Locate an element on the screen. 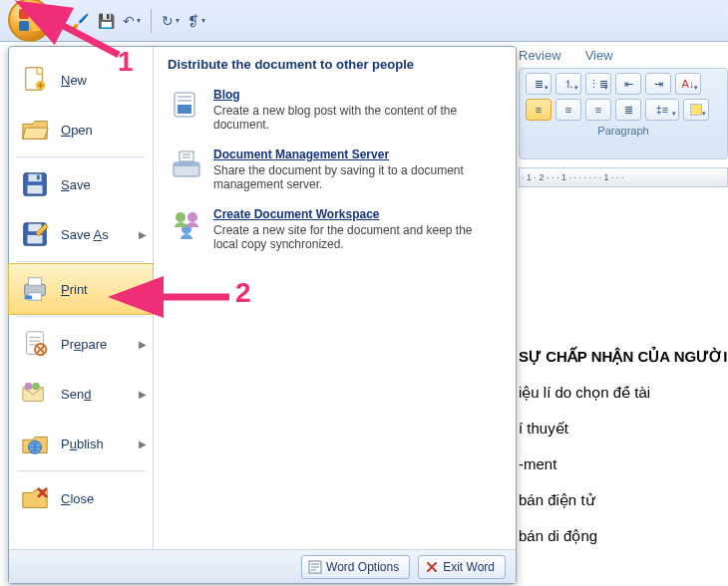 The width and height of the screenshot is (728, 586). doc-line: bán điện tử is located at coordinates (623, 500).